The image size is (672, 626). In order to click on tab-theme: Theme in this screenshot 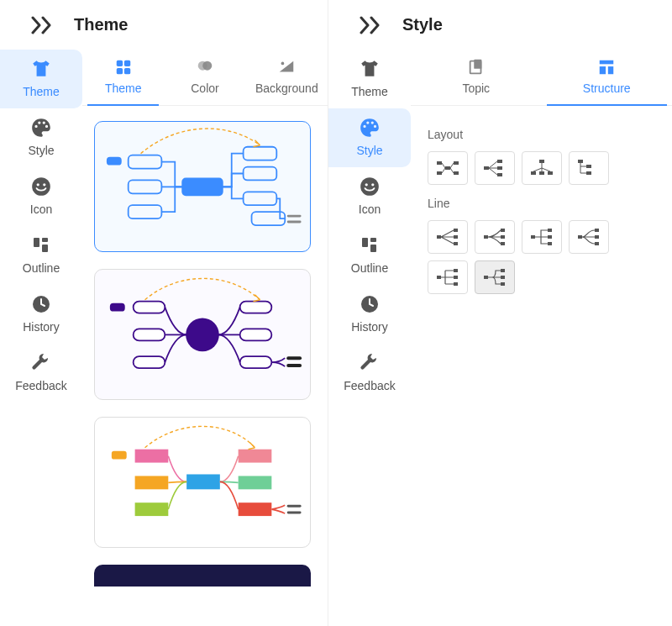, I will do `click(123, 77)`.